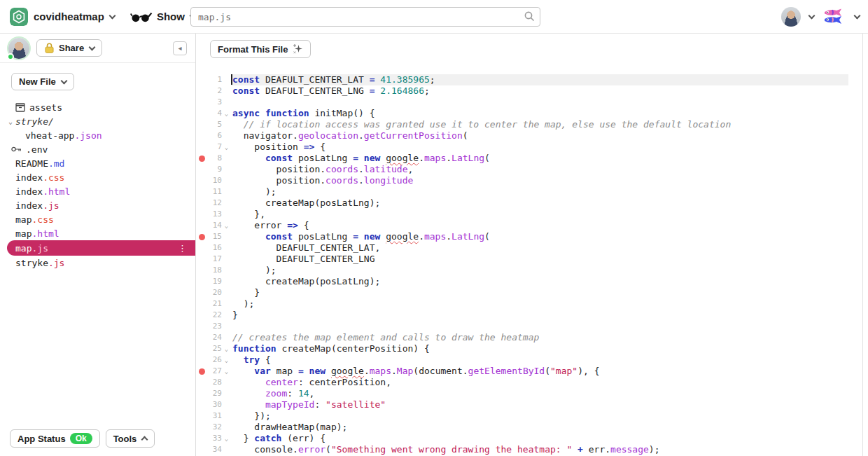 This screenshot has height=456, width=868. What do you see at coordinates (98, 219) in the screenshot?
I see `file-row-map.css: map.css` at bounding box center [98, 219].